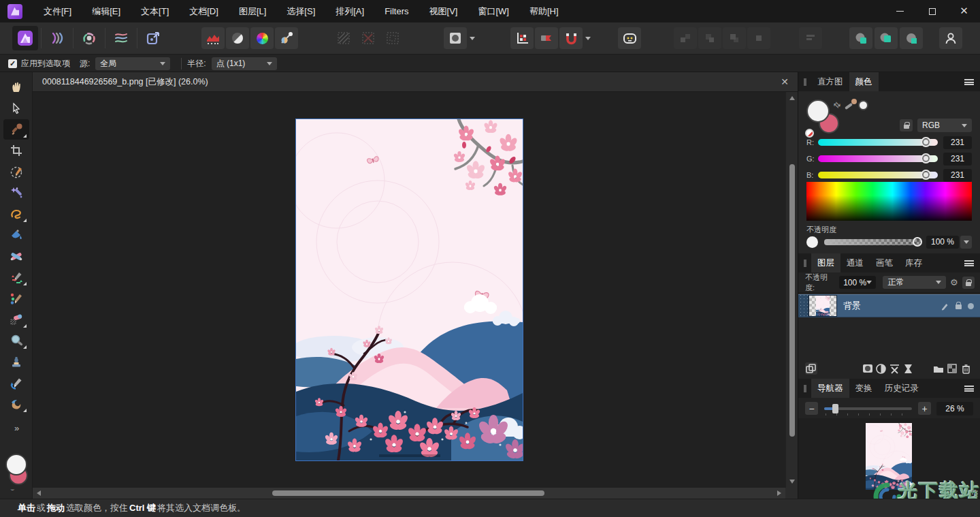 This screenshot has height=517, width=980. I want to click on red-value: 231, so click(958, 143).